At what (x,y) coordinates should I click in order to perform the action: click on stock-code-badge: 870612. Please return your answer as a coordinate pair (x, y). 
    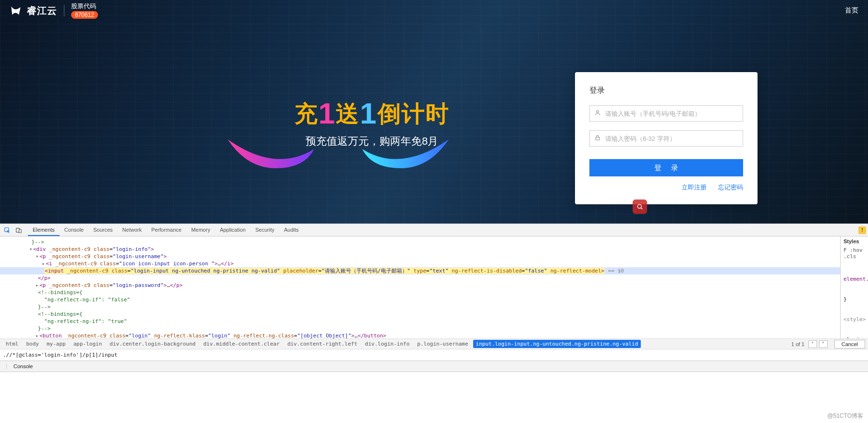
    Looking at the image, I should click on (85, 15).